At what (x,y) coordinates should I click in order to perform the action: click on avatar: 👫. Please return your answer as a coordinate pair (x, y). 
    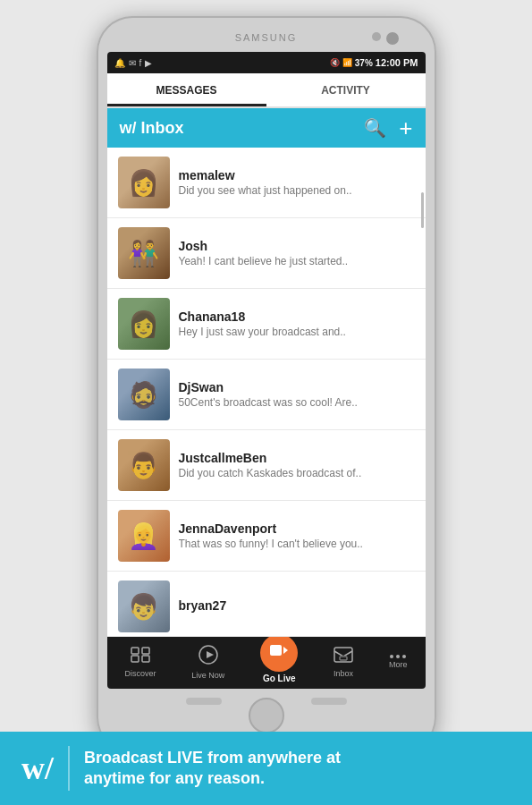
    Looking at the image, I should click on (144, 253).